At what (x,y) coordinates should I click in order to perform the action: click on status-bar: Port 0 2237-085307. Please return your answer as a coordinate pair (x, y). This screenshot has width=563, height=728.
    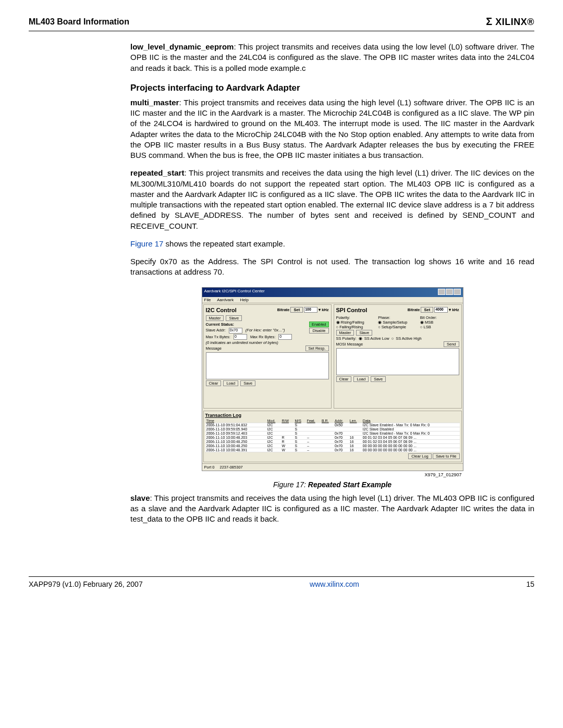
    Looking at the image, I should click on (333, 467).